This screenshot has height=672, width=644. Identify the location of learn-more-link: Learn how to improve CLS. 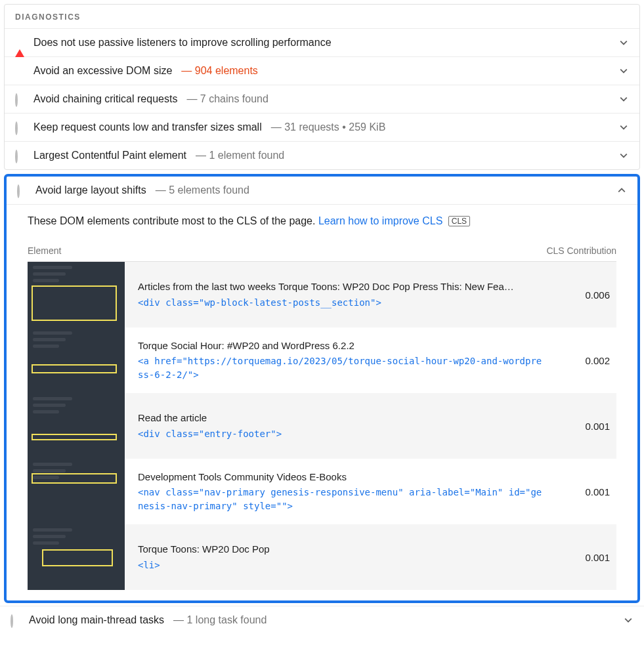
(381, 220).